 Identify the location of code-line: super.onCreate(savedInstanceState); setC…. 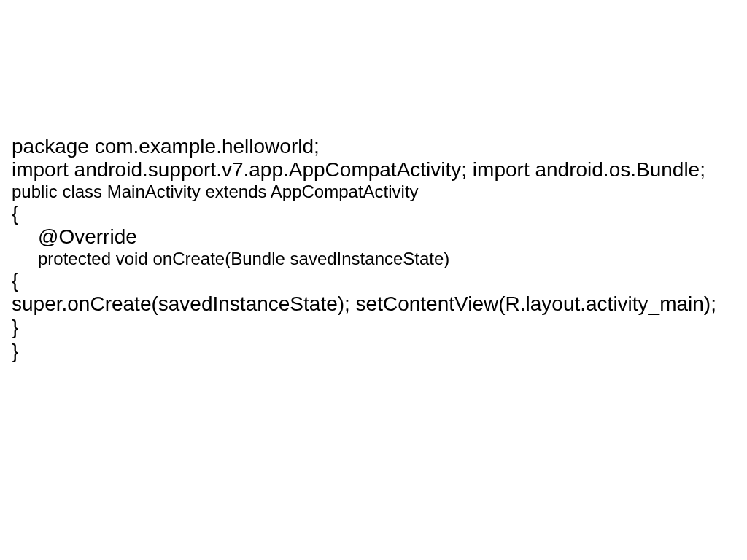
(365, 304).